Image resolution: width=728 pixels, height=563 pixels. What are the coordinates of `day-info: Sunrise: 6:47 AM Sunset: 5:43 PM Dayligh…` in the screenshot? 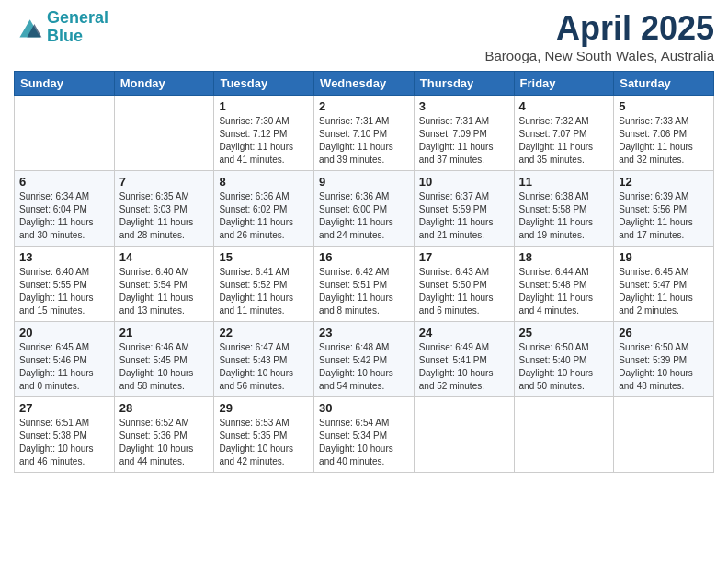 It's located at (264, 367).